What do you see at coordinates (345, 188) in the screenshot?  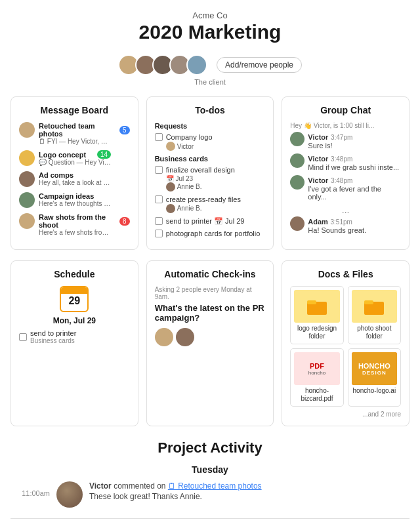 I see `chat-item: Victor 3:48pm I've got a fever and the o…` at bounding box center [345, 188].